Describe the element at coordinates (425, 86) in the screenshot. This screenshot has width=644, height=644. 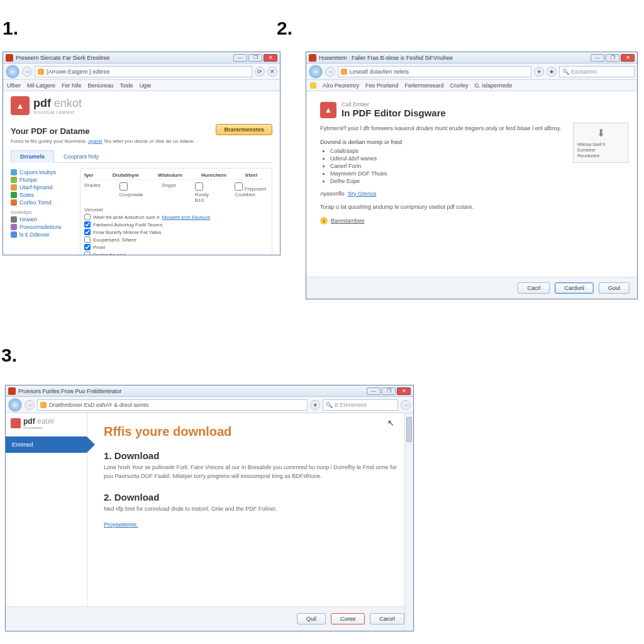
I see `menu-item: Ferlermereeard` at that location.